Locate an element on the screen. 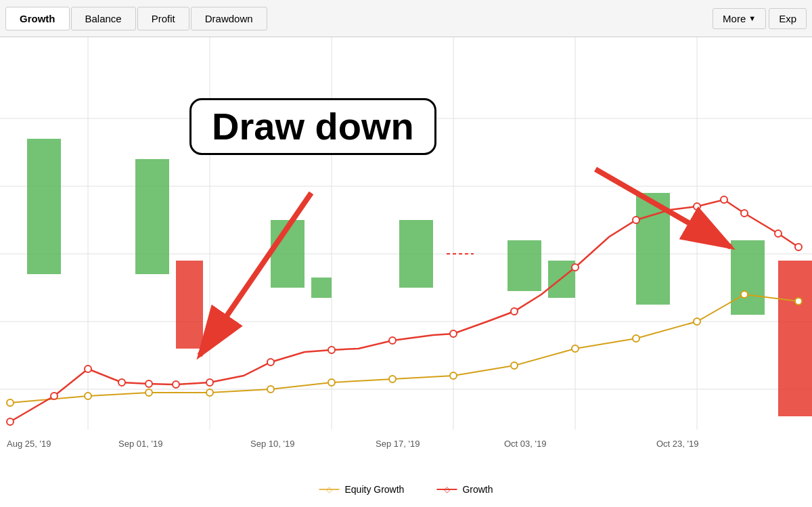  legend-growth: Growth is located at coordinates (464, 489).